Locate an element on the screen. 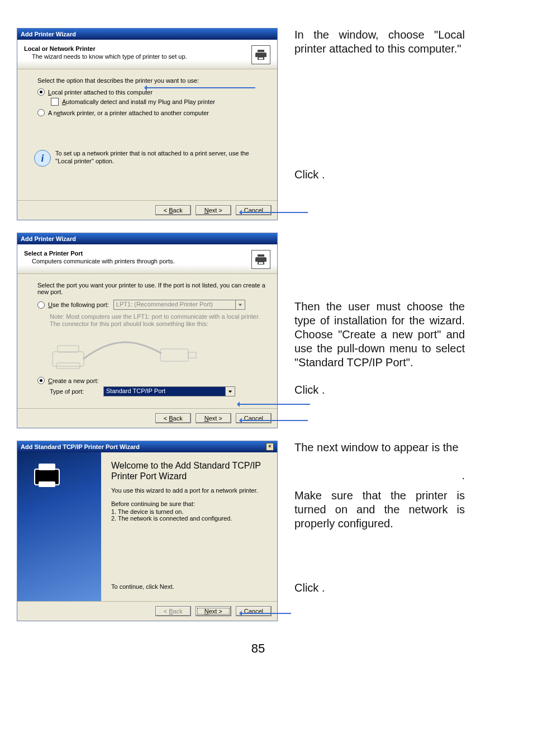 Image resolution: width=533 pixels, height=756 pixels. add-printer-wizard-step2: Add Printer Wizard Select a Printer Port… is located at coordinates (147, 330).